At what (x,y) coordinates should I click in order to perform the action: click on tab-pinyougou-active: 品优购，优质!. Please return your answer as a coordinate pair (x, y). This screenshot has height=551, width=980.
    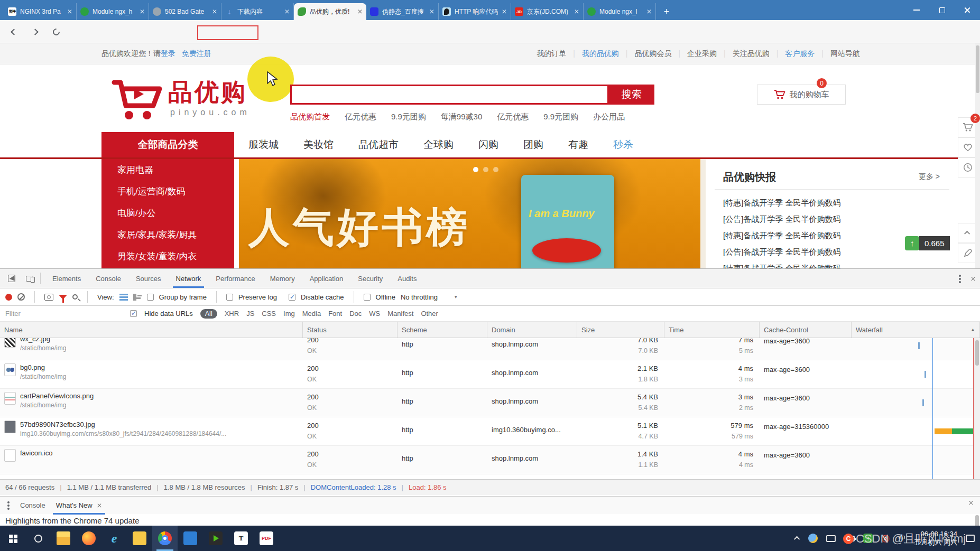
    Looking at the image, I should click on (330, 12).